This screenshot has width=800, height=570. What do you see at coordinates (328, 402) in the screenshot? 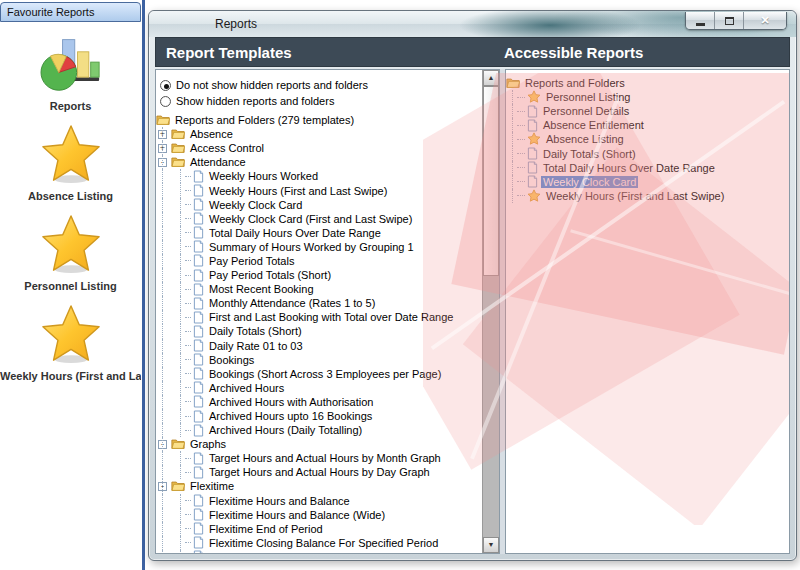
I see `tree-item: Archived Hours with Authorisation` at bounding box center [328, 402].